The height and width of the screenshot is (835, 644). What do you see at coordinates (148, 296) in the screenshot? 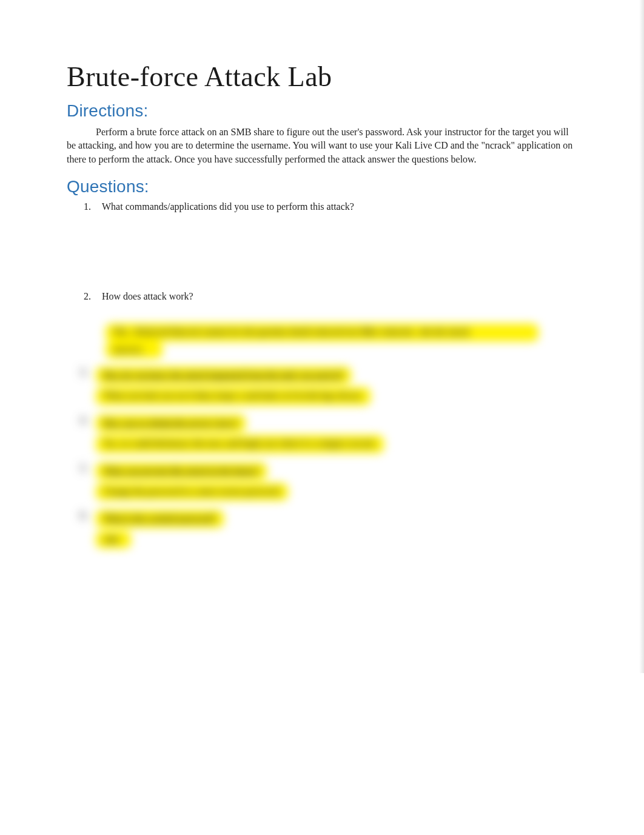
I see `question-text: How does attack work?` at bounding box center [148, 296].